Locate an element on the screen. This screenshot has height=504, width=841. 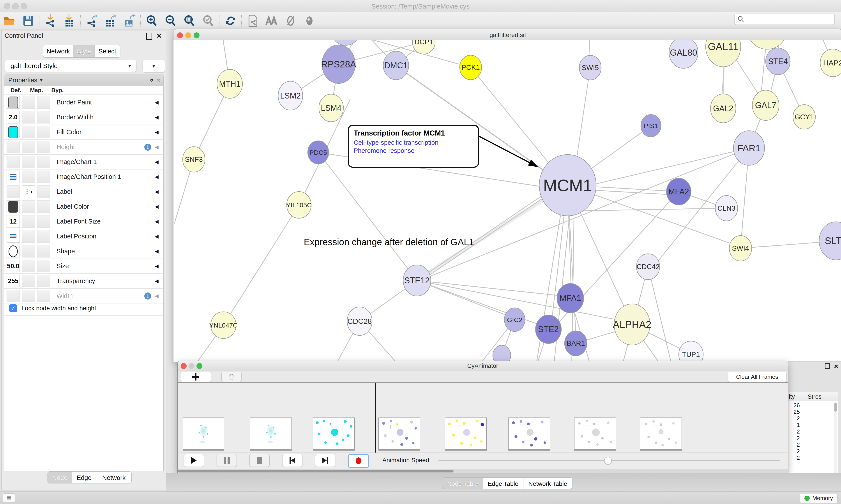
export-table-icon is located at coordinates (111, 21).